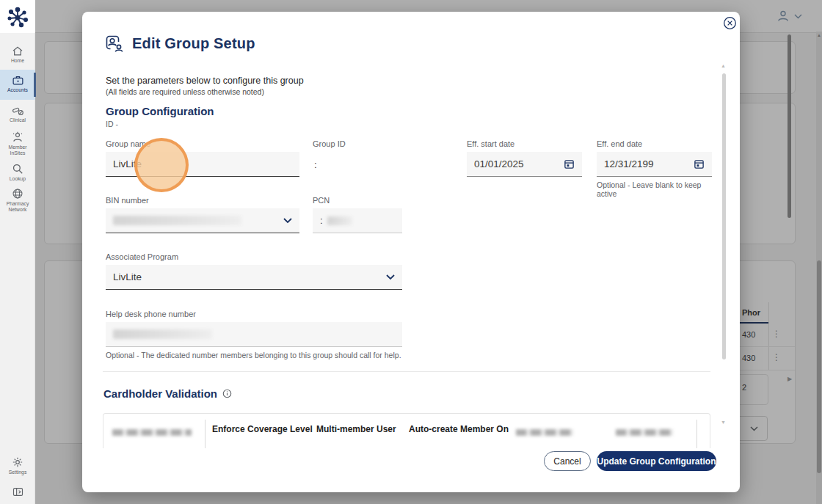 This screenshot has width=822, height=504. I want to click on sidebar-item-lookup: Lookup, so click(18, 172).